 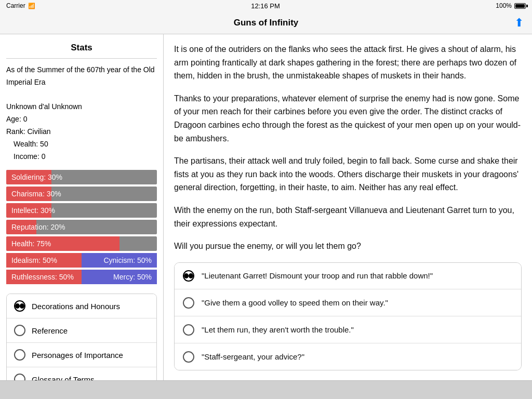 I want to click on option-glossary: Glossary of Terms, so click(x=82, y=374).